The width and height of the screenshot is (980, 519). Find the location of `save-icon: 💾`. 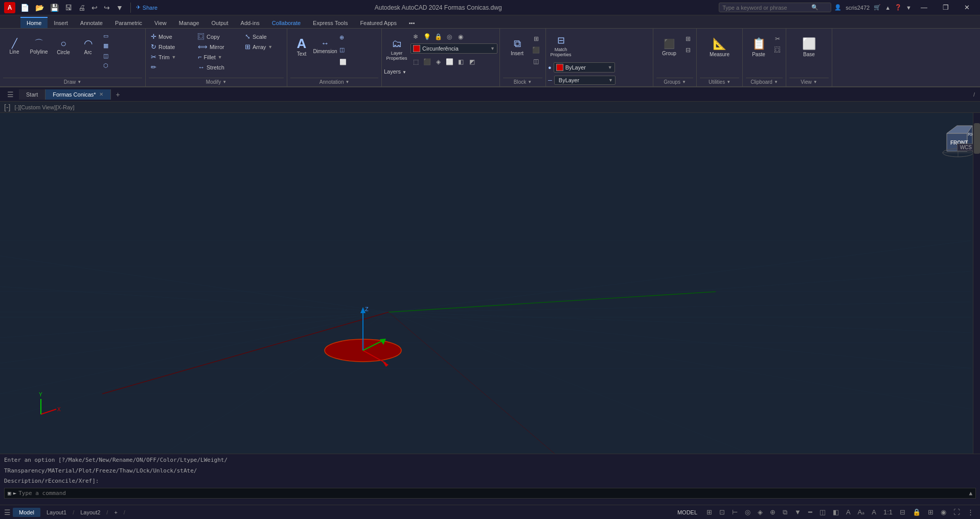

save-icon: 💾 is located at coordinates (54, 8).